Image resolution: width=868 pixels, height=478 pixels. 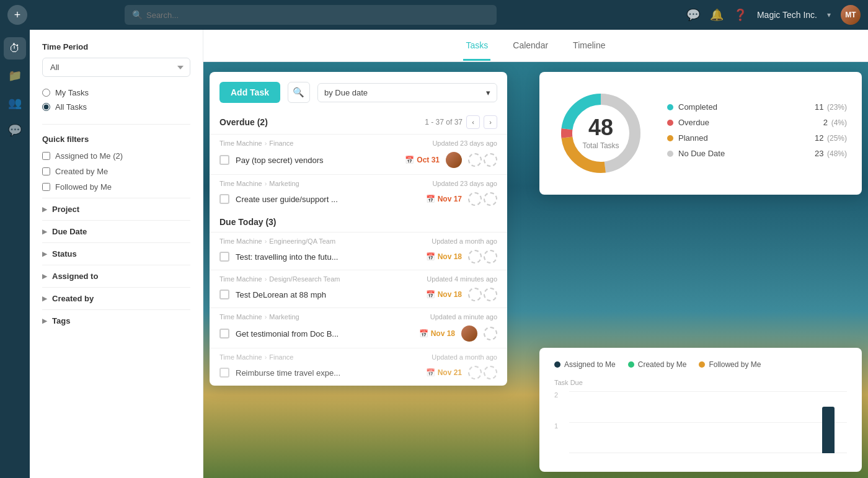 What do you see at coordinates (585, 365) in the screenshot?
I see `chart-filter-assigned: Assigned to Me` at bounding box center [585, 365].